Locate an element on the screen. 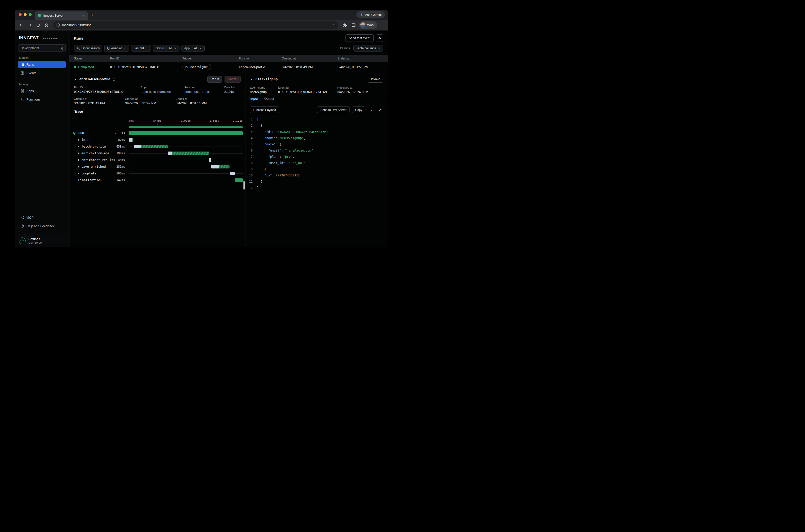 The image size is (805, 532). tab-input: Input is located at coordinates (255, 100).